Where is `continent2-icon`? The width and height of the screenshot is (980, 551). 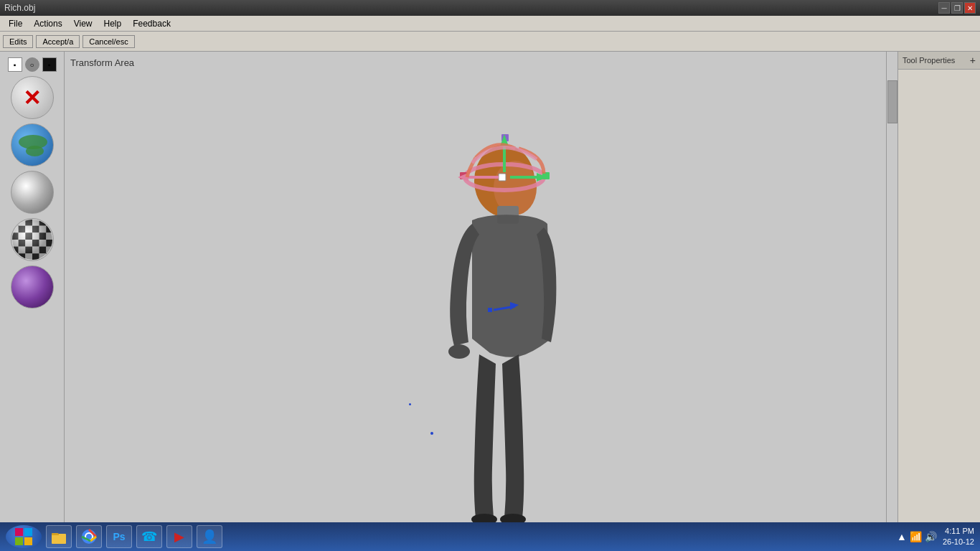 continent2-icon is located at coordinates (34, 151).